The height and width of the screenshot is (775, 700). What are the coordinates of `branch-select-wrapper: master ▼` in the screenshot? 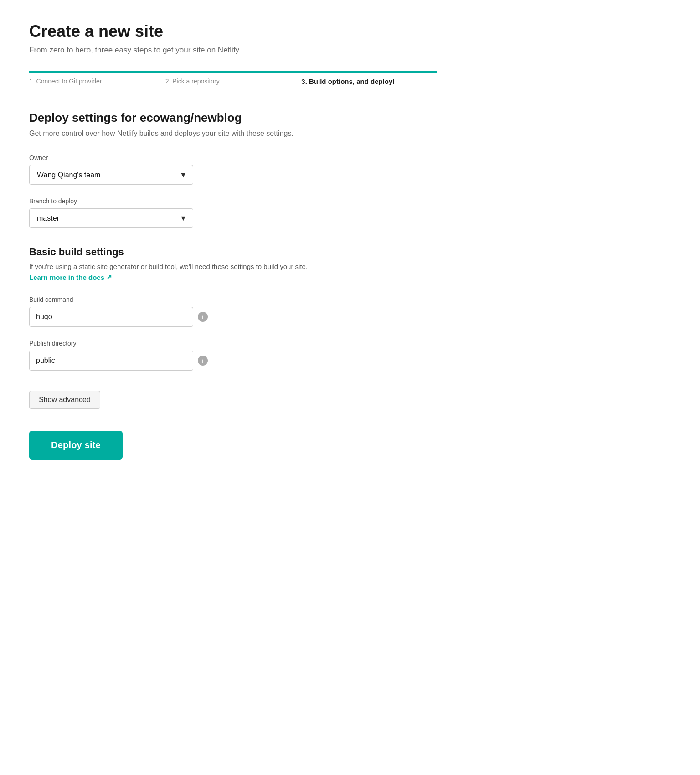 It's located at (111, 218).